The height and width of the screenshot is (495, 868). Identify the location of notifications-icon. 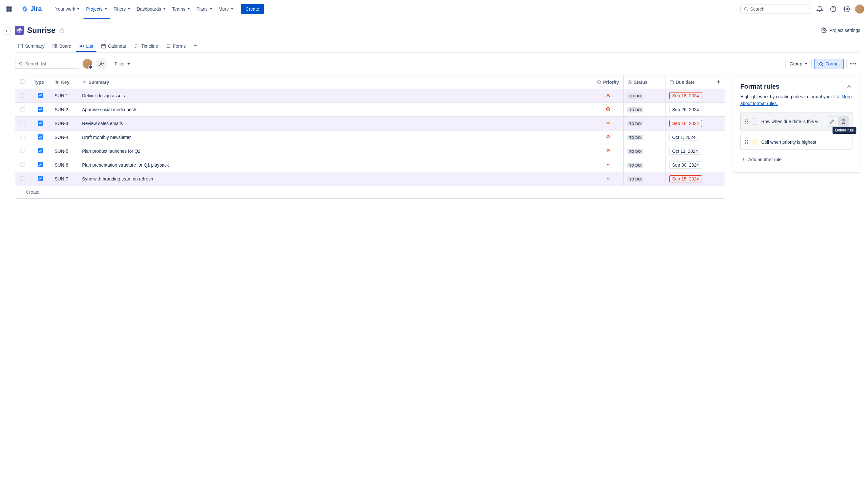
(820, 9).